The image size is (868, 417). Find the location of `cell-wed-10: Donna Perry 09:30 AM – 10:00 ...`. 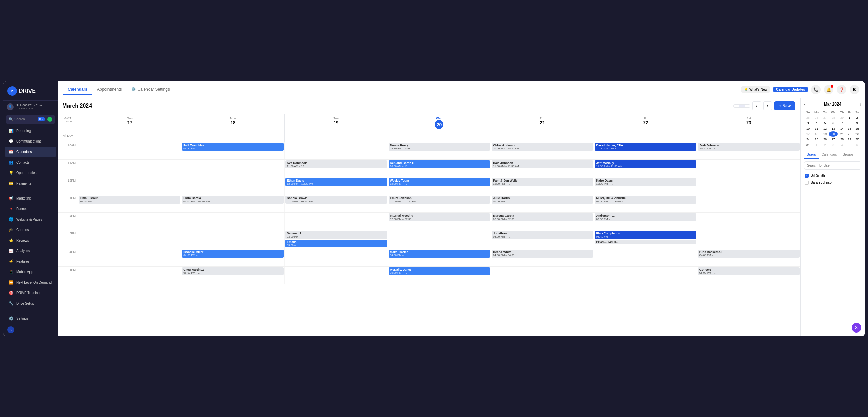

cell-wed-10: Donna Perry 09:30 AM – 10:00 ... is located at coordinates (439, 151).